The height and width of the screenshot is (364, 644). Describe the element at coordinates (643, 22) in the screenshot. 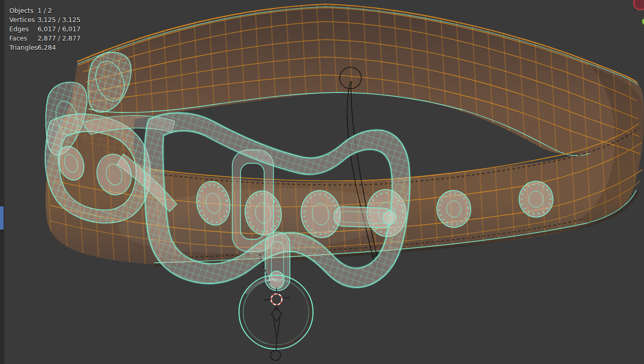

I see `gizmo-axis-green-ball` at that location.